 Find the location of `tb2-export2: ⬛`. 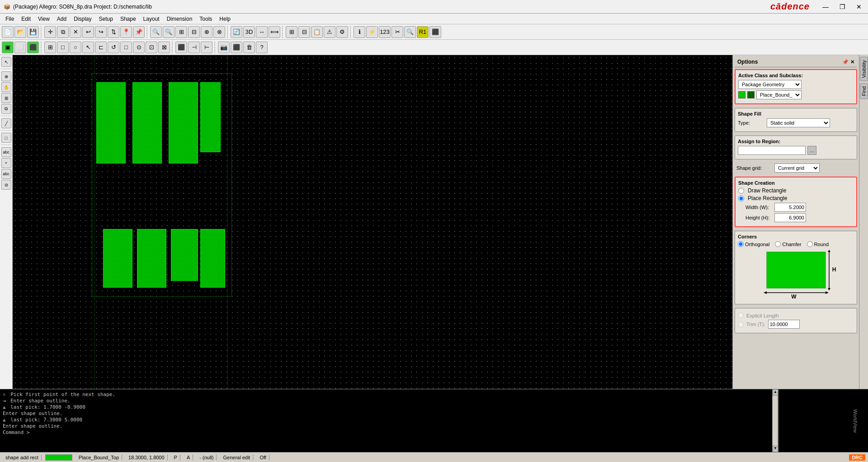

tb2-export2: ⬛ is located at coordinates (236, 47).